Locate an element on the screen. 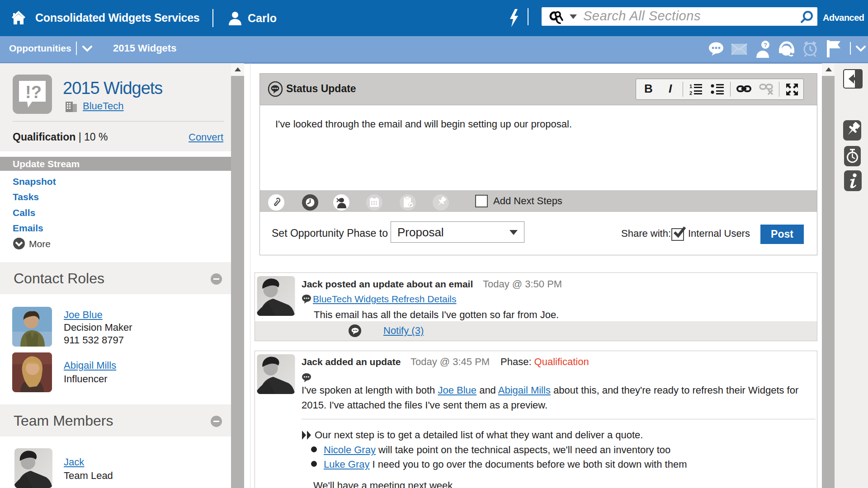 This screenshot has width=868, height=488. svg-text: 1 is located at coordinates (691, 86).